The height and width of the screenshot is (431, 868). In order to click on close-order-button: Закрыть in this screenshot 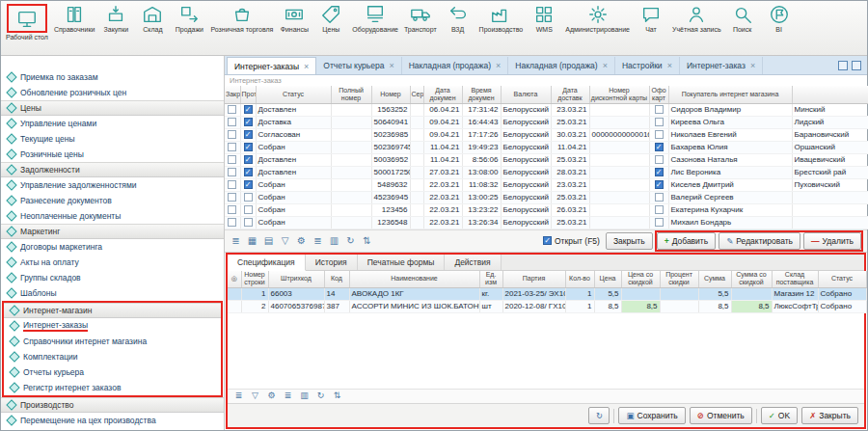, I will do `click(629, 241)`.